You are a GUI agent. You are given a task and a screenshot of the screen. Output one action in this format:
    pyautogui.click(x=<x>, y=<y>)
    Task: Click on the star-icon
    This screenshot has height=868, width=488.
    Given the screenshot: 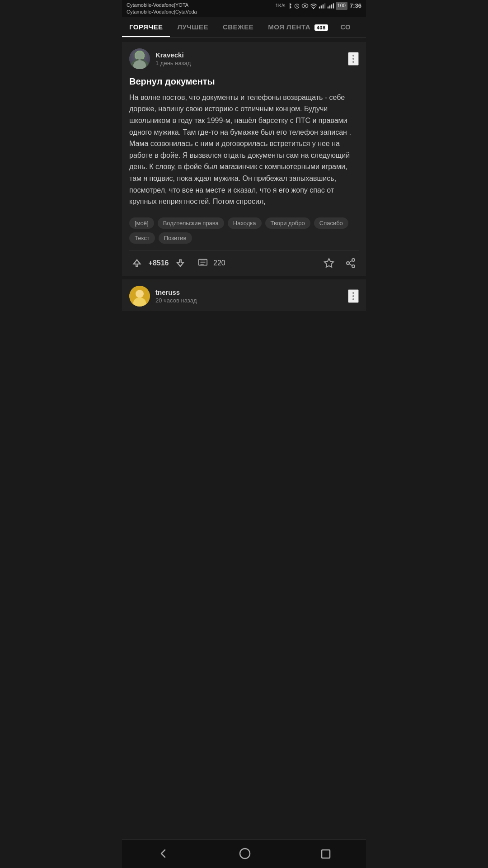 What is the action you would take?
    pyautogui.click(x=329, y=263)
    